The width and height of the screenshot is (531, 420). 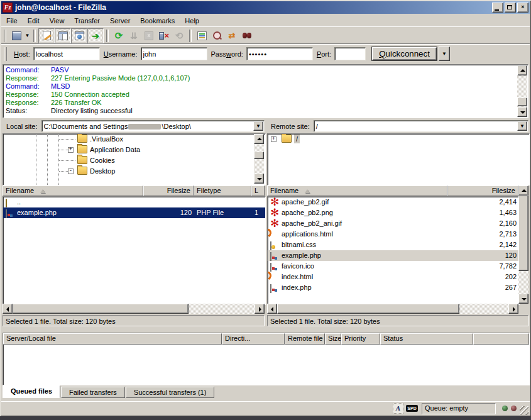 What do you see at coordinates (134, 171) in the screenshot?
I see `tree-item-desktop: - Desktop` at bounding box center [134, 171].